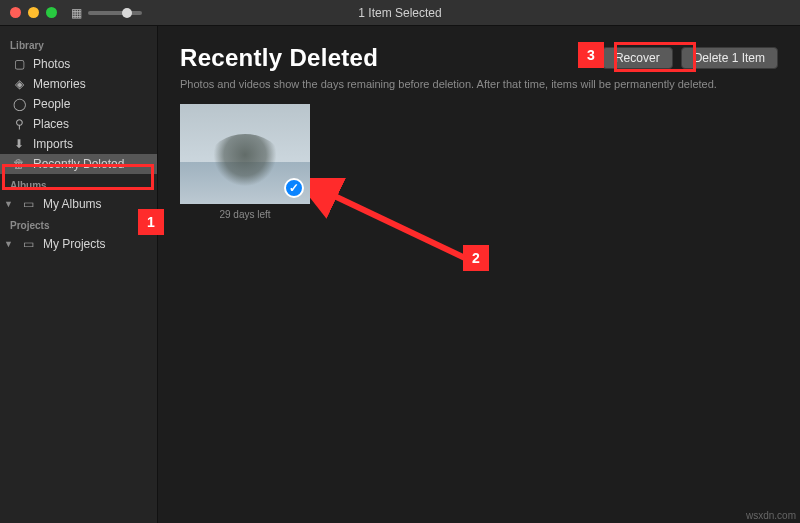 The image size is (800, 523). Describe the element at coordinates (19, 104) in the screenshot. I see `people-icon: ◯` at that location.